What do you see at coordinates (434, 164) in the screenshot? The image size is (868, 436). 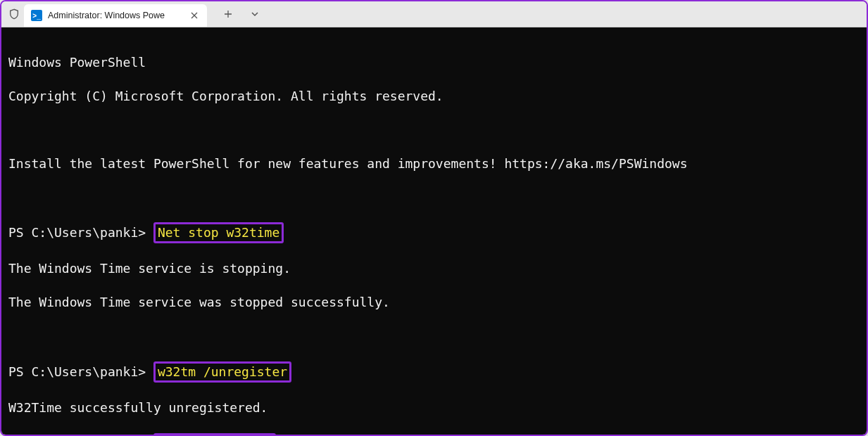 I see `terminal-line: Install the latest PowerShell for new fe…` at bounding box center [434, 164].